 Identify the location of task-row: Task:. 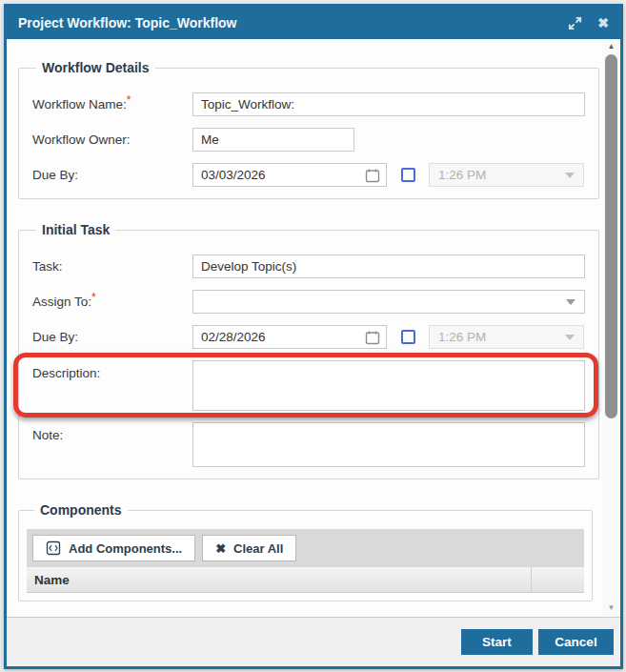
(309, 267).